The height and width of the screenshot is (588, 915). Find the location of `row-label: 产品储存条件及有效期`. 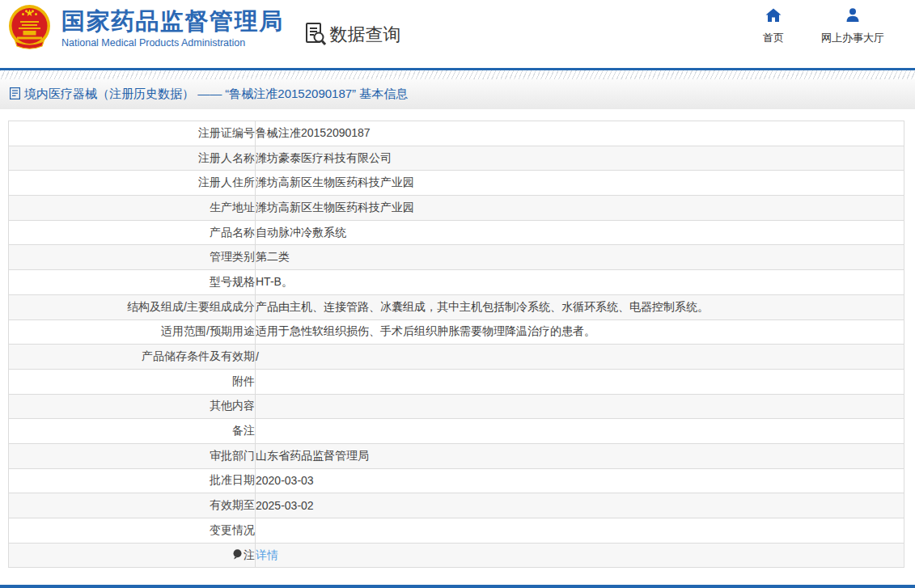

row-label: 产品储存条件及有效期 is located at coordinates (133, 357).